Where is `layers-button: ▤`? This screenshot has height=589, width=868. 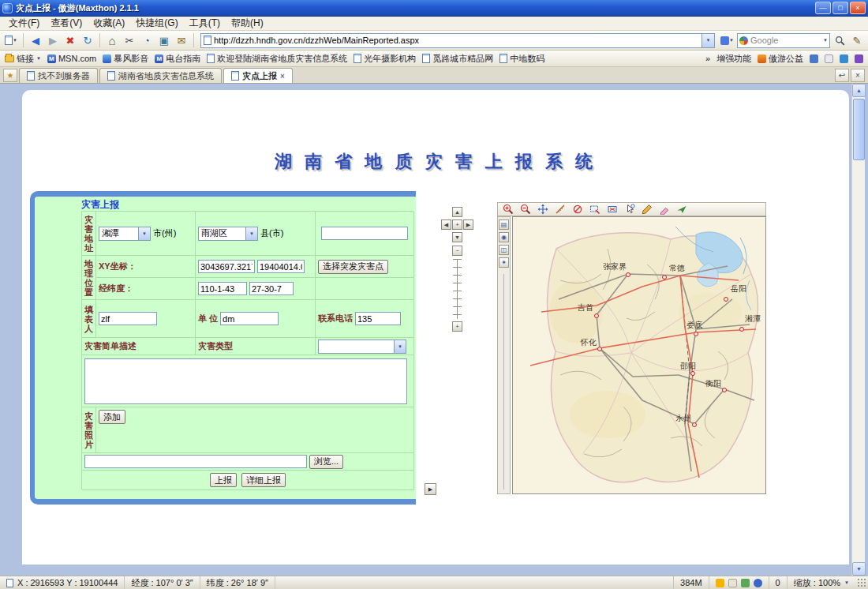 layers-button: ▤ is located at coordinates (503, 224).